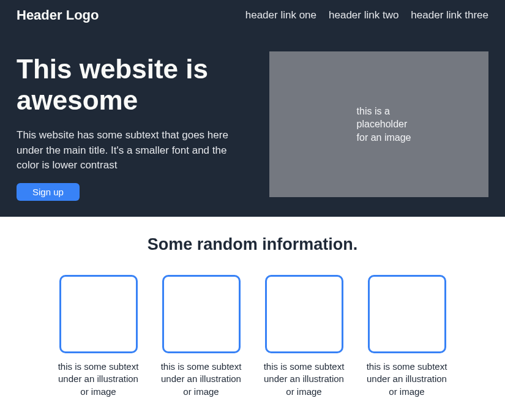 The height and width of the screenshot is (420, 505). What do you see at coordinates (131, 84) in the screenshot?
I see `hero-title: This website is awesome` at bounding box center [131, 84].